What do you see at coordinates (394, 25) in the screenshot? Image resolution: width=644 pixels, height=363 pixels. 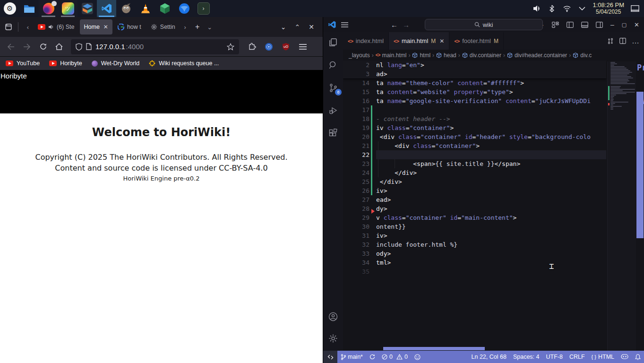 I see `nav-back-icon: ←` at bounding box center [394, 25].